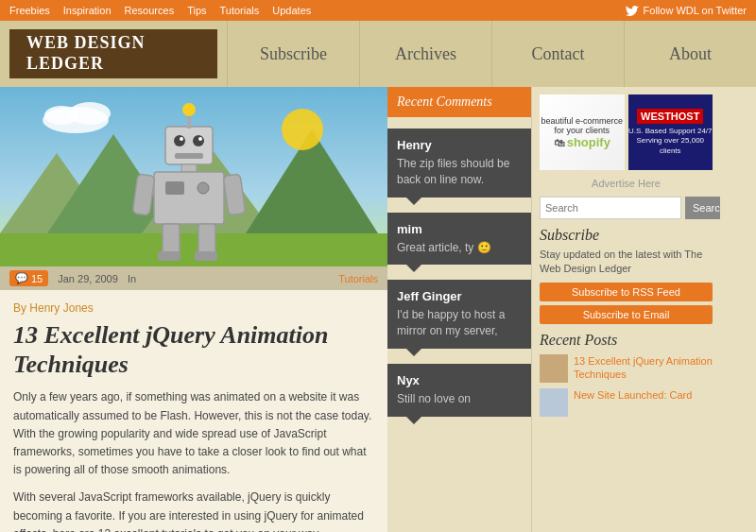 Image resolution: width=756 pixels, height=532 pixels. Describe the element at coordinates (626, 263) in the screenshot. I see `subscribe-description: Stay updated on the latest with The Web …` at that location.